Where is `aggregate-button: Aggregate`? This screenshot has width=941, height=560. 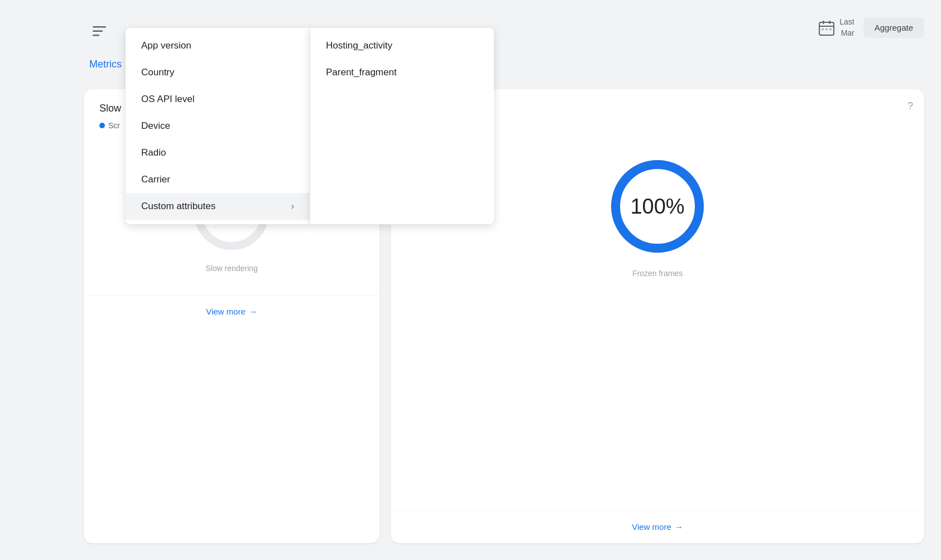
aggregate-button: Aggregate is located at coordinates (894, 28).